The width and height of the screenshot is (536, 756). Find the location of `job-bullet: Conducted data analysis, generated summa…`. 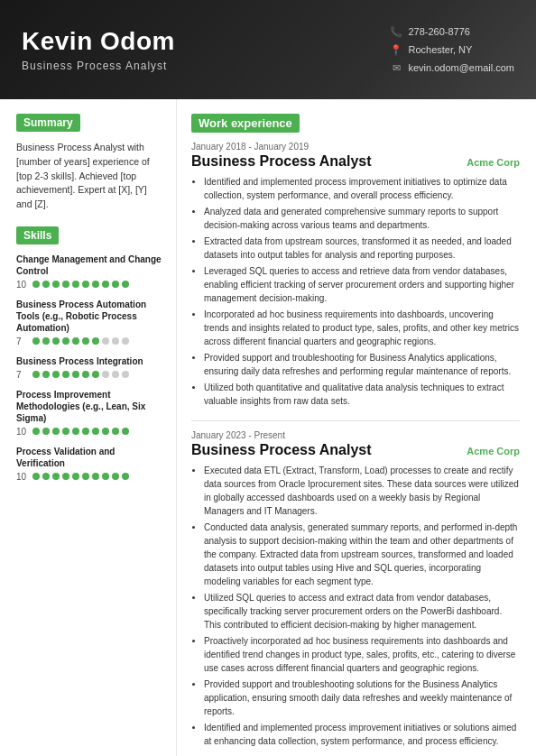

job-bullet: Conducted data analysis, generated summa… is located at coordinates (362, 554).